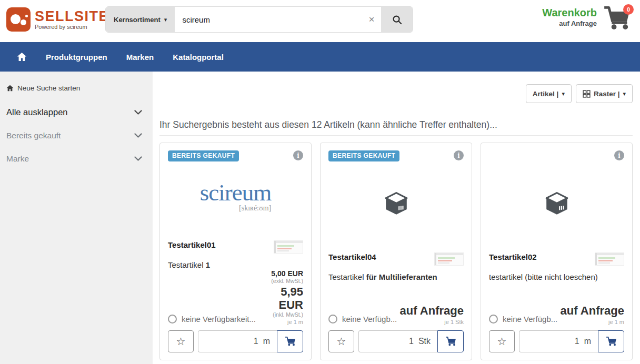  Describe the element at coordinates (140, 57) in the screenshot. I see `nav-item-marken: Marken` at that location.